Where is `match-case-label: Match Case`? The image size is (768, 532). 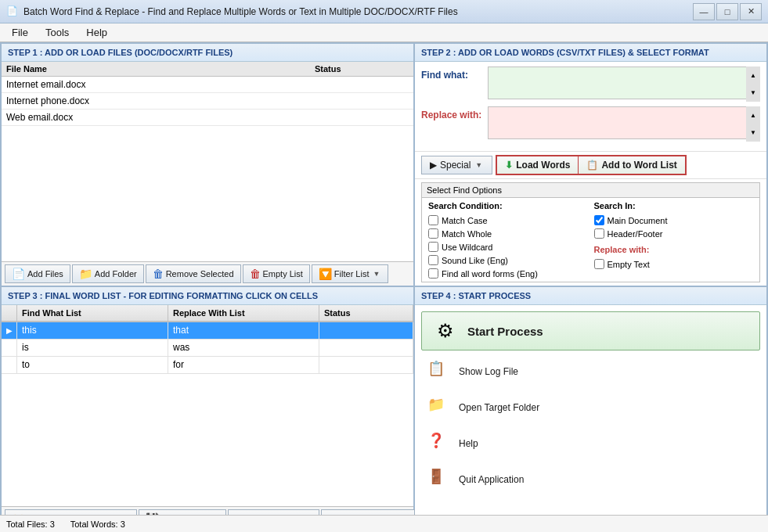
match-case-label: Match Case is located at coordinates (465, 221).